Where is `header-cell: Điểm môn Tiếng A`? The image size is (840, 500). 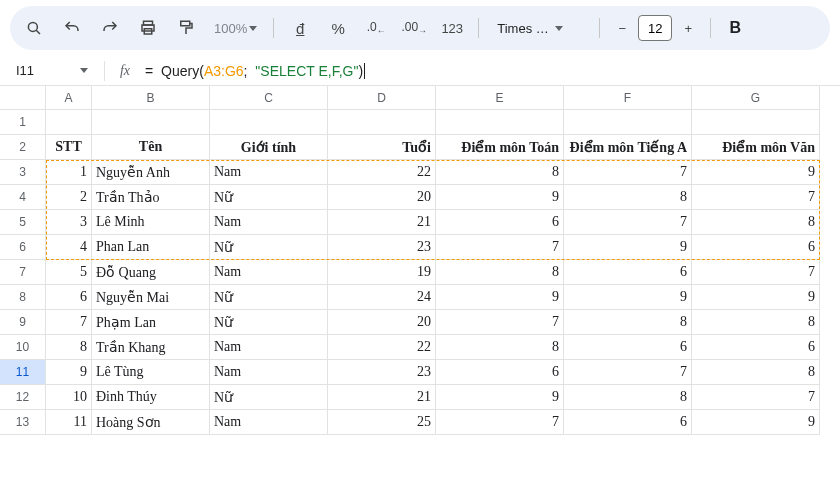 header-cell: Điểm môn Tiếng A is located at coordinates (628, 148).